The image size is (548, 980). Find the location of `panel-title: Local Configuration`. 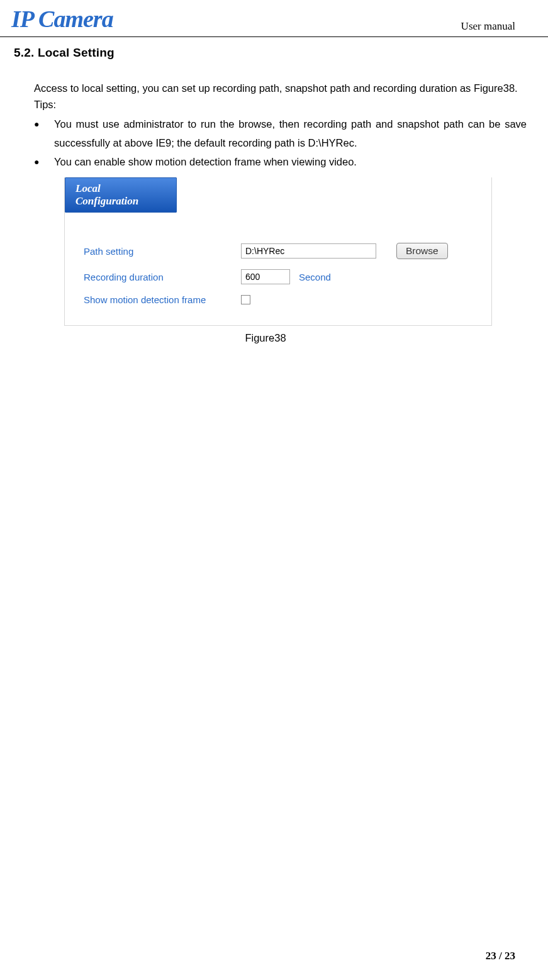

panel-title: Local Configuration is located at coordinates (121, 195).